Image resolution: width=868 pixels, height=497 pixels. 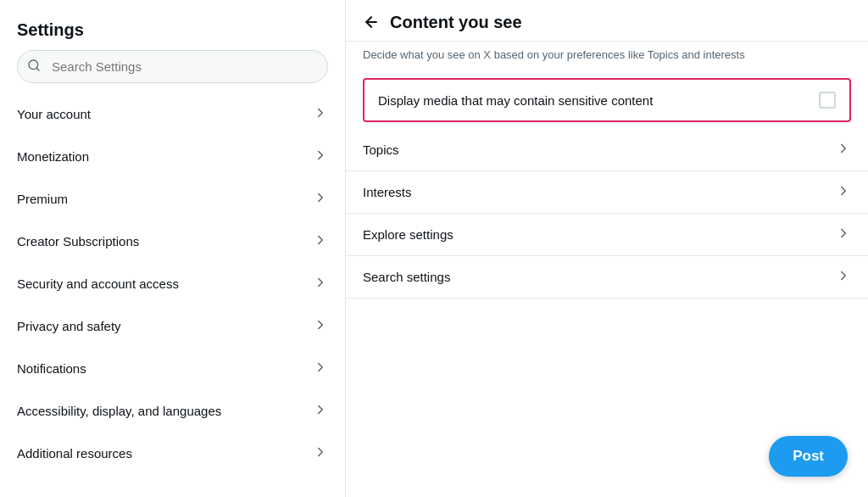 What do you see at coordinates (376, 22) in the screenshot?
I see `back-button` at bounding box center [376, 22].